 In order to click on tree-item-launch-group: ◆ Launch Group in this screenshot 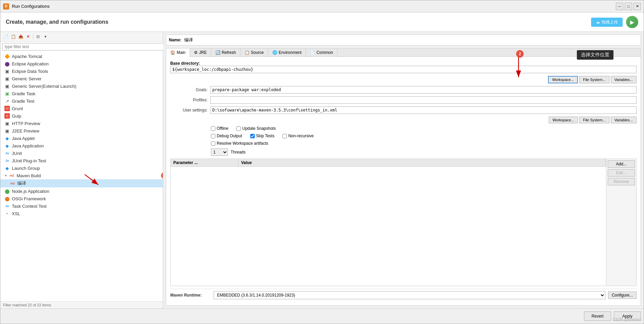, I will do `click(81, 168)`.